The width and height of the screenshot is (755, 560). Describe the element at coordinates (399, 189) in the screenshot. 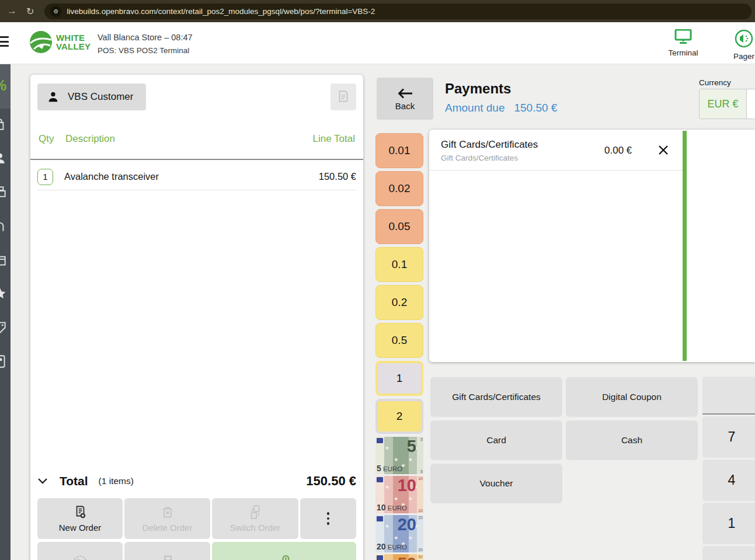

I see `coin-0-02-button: 0.02` at that location.